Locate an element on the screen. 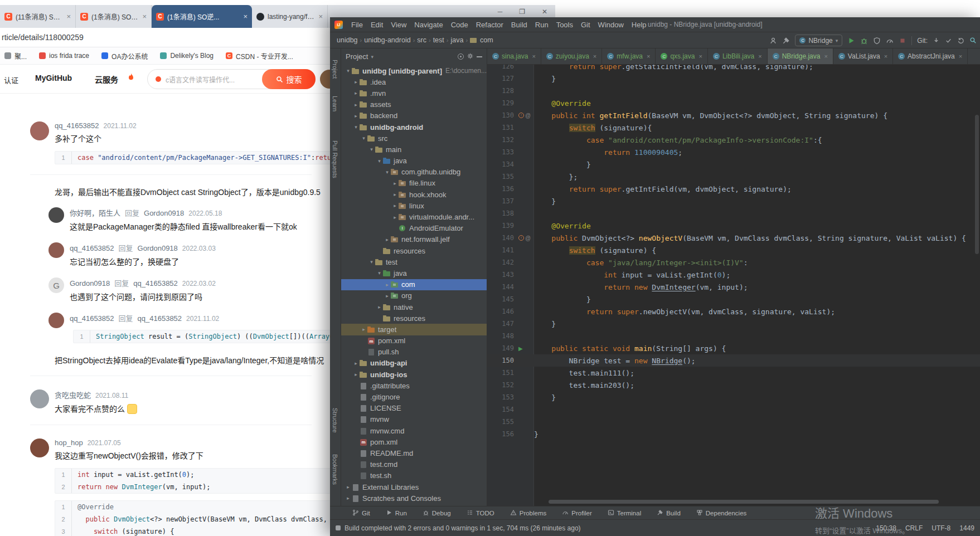 This screenshot has width=980, height=536. vertical-scrollbar is located at coordinates (977, 184).